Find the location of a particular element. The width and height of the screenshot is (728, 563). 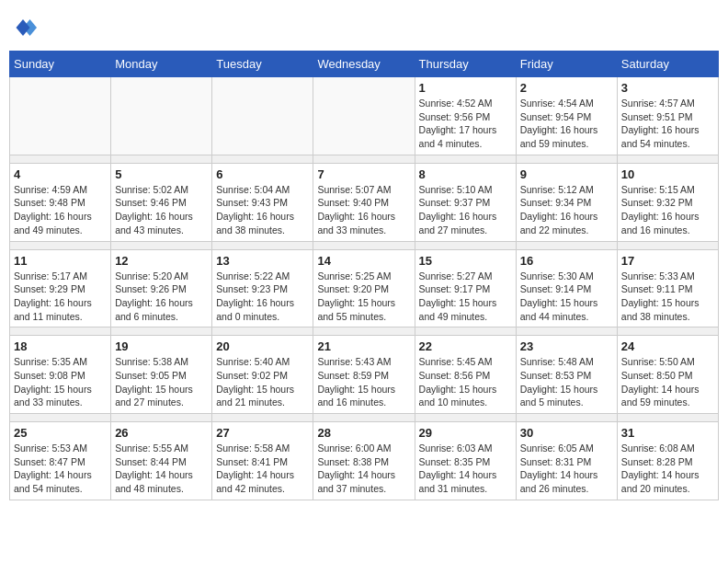

calendar-cell: 4Sunrise: 4:59 AMSunset: 9:48 PMDaylight… is located at coordinates (61, 202).